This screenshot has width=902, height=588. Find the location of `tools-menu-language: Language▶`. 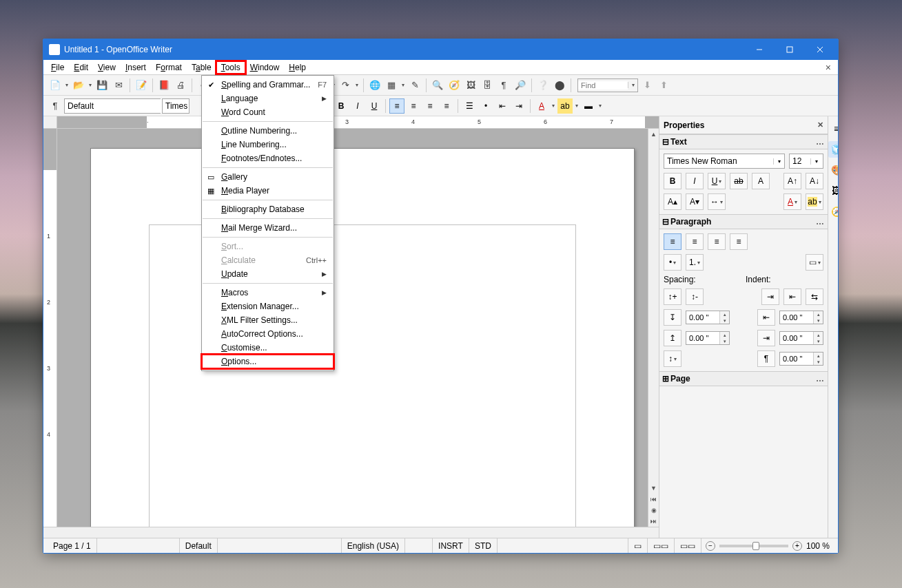

tools-menu-language: Language▶ is located at coordinates (267, 98).